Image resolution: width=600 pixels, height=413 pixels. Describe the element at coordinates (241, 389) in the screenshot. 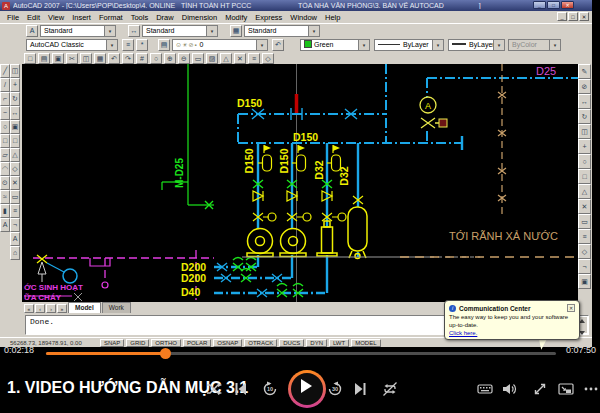

I see `previous-button` at that location.